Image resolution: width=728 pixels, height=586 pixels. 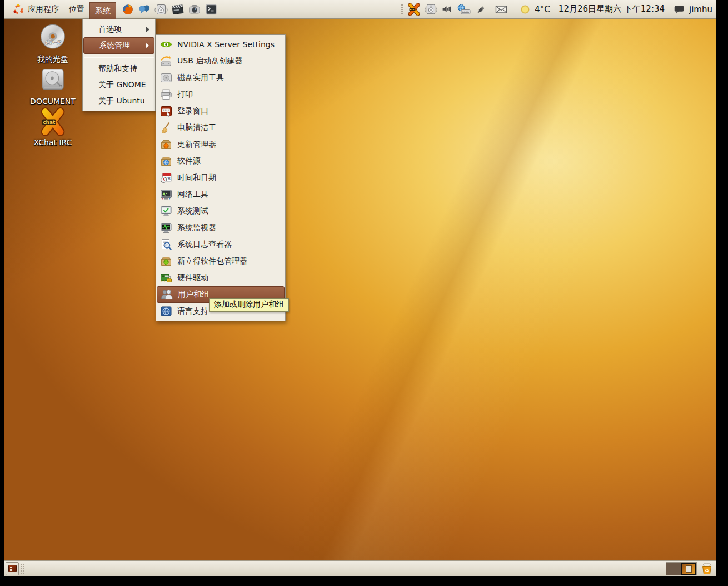 I want to click on sound-device-tray-icon, so click(x=431, y=9).